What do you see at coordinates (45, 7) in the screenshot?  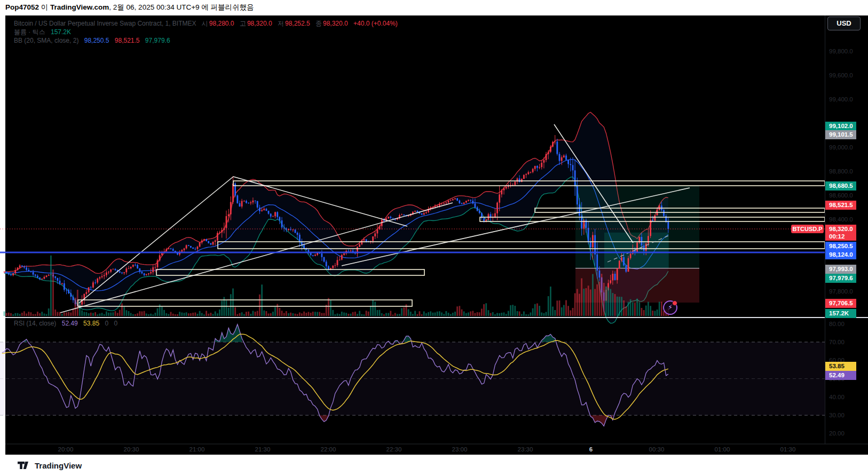 I see `publication-text-joiner: 이` at bounding box center [45, 7].